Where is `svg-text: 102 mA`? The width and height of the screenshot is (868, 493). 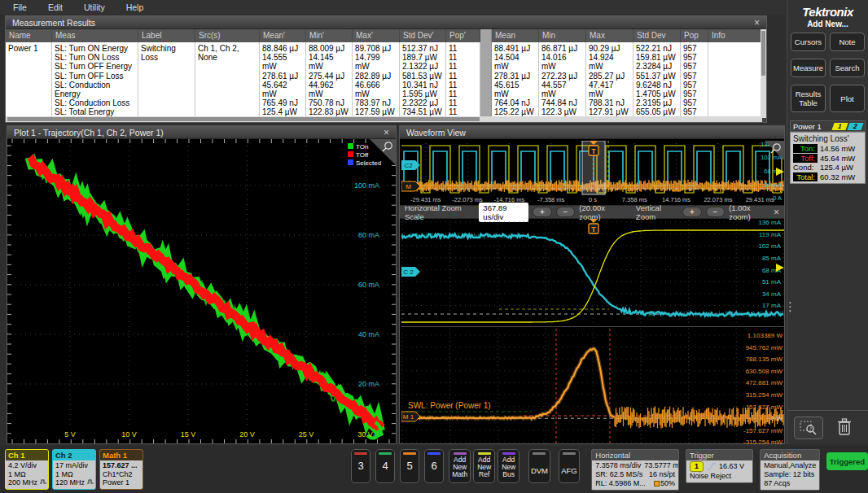 svg-text: 102 mA is located at coordinates (769, 246).